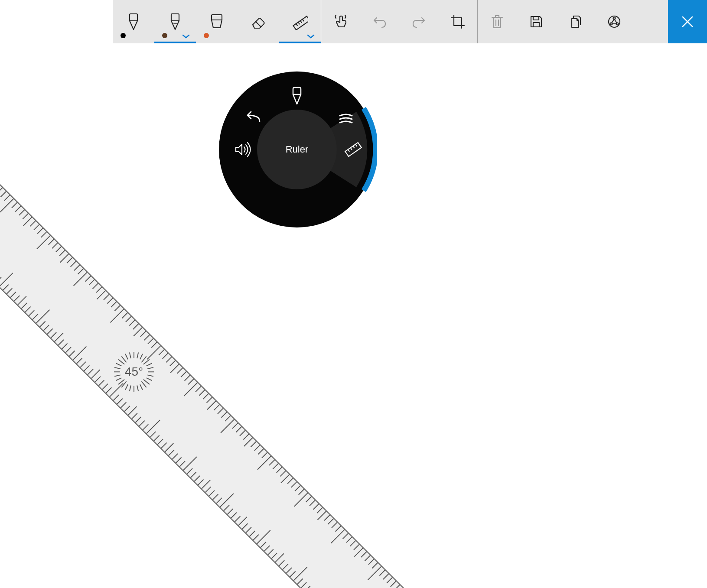 The height and width of the screenshot is (588, 707). Describe the element at coordinates (458, 22) in the screenshot. I see `crop-button` at that location.